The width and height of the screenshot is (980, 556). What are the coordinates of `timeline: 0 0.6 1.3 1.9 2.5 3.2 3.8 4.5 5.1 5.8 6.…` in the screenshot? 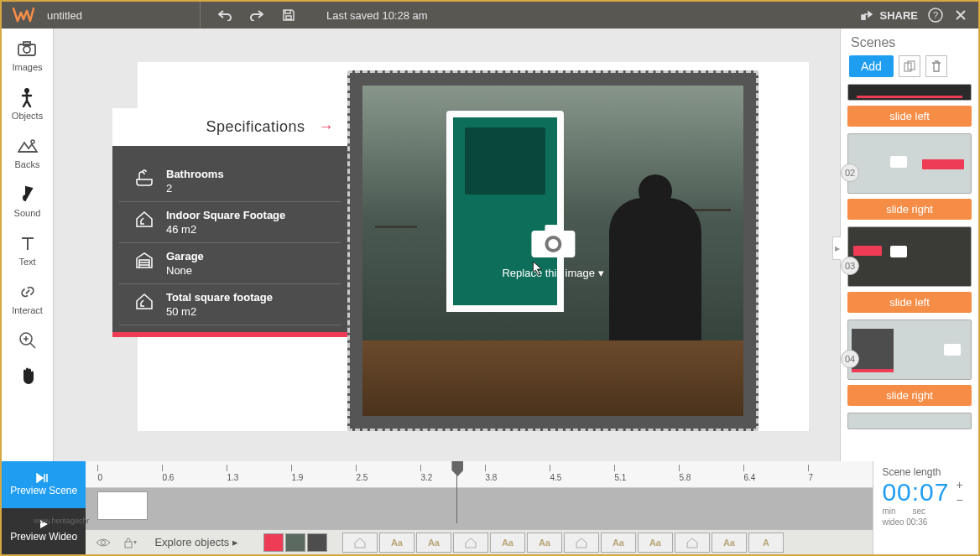 It's located at (479, 508).